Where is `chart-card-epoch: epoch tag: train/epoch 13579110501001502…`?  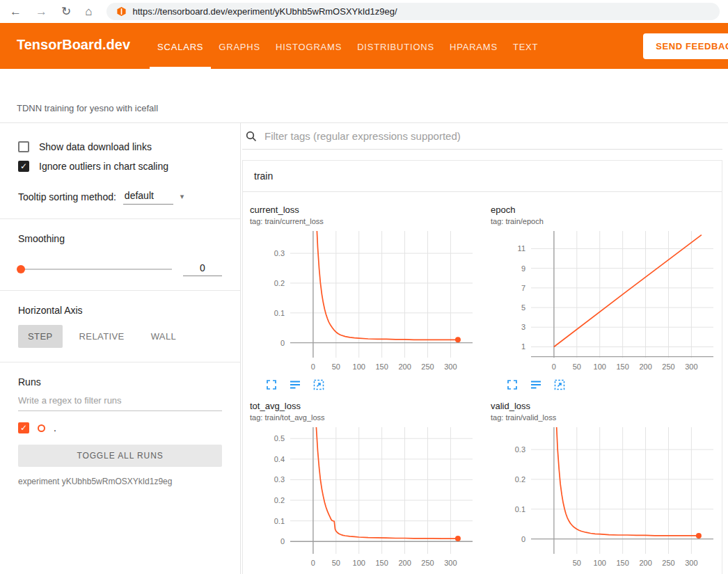 chart-card-epoch: epoch tag: train/epoch 13579110501001502… is located at coordinates (605, 299).